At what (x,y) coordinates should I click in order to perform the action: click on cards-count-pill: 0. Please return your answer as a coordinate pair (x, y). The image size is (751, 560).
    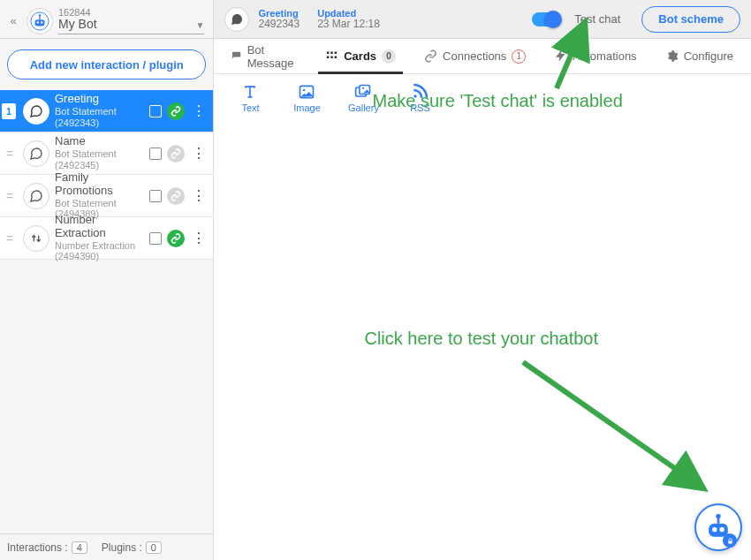
    Looking at the image, I should click on (389, 57).